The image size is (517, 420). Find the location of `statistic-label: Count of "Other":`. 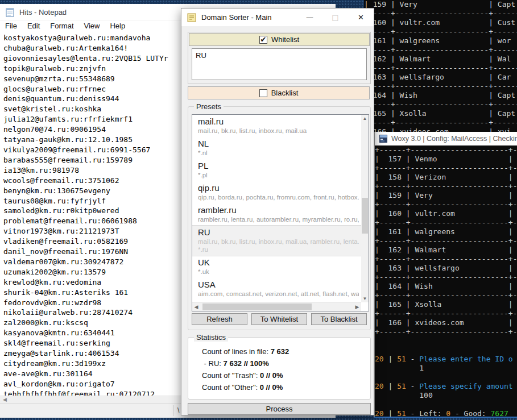

statistic-label: Count of "Other": is located at coordinates (231, 388).